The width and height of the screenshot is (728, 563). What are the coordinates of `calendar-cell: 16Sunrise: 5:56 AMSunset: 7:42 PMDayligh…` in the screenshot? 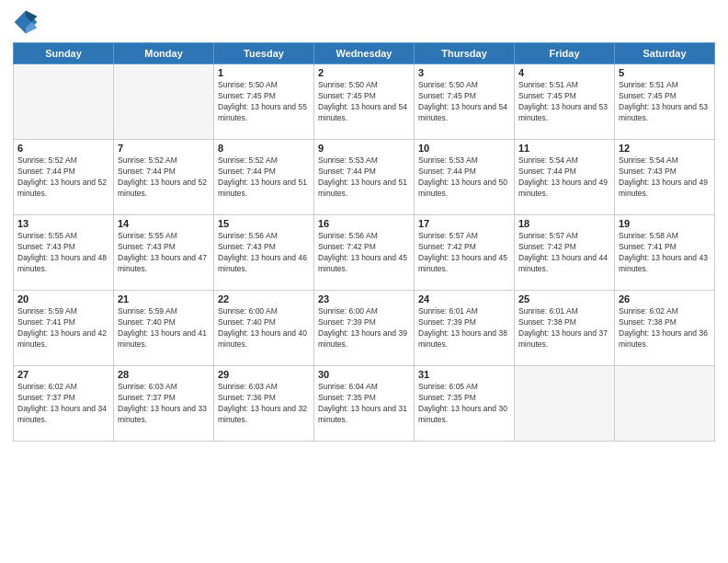 It's located at (364, 253).